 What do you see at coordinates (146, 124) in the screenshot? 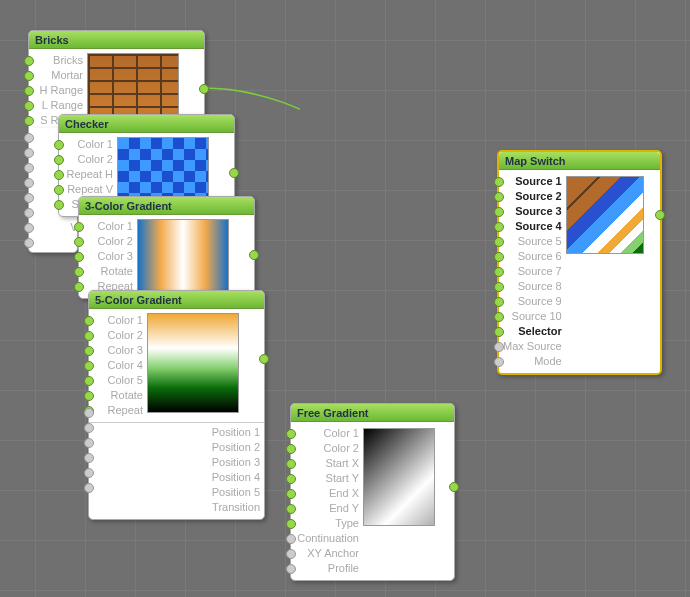
I see `node-header: Checker` at bounding box center [146, 124].